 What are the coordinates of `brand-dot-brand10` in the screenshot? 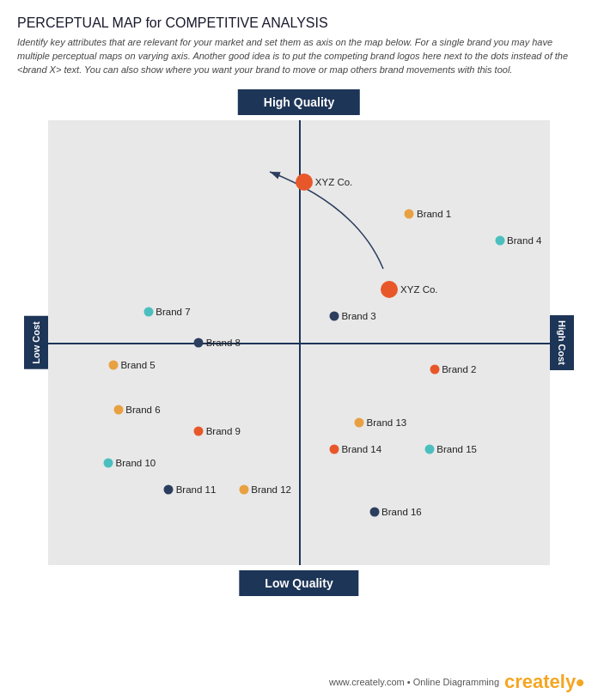 It's located at (108, 462).